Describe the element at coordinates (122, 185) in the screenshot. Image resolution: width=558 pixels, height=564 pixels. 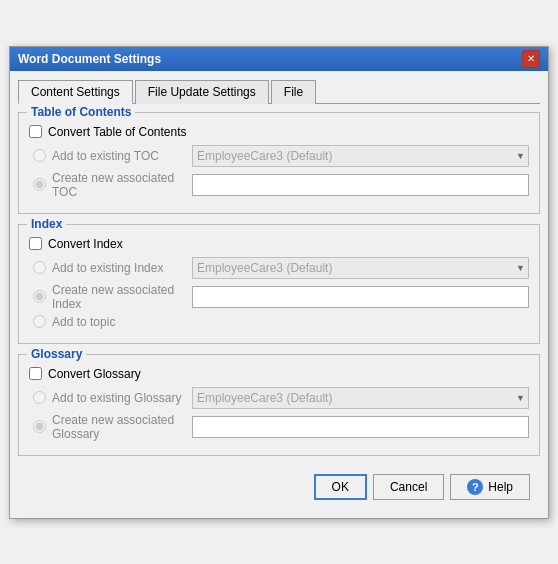
I see `toc-create-new-label: Create new associated TOC` at that location.